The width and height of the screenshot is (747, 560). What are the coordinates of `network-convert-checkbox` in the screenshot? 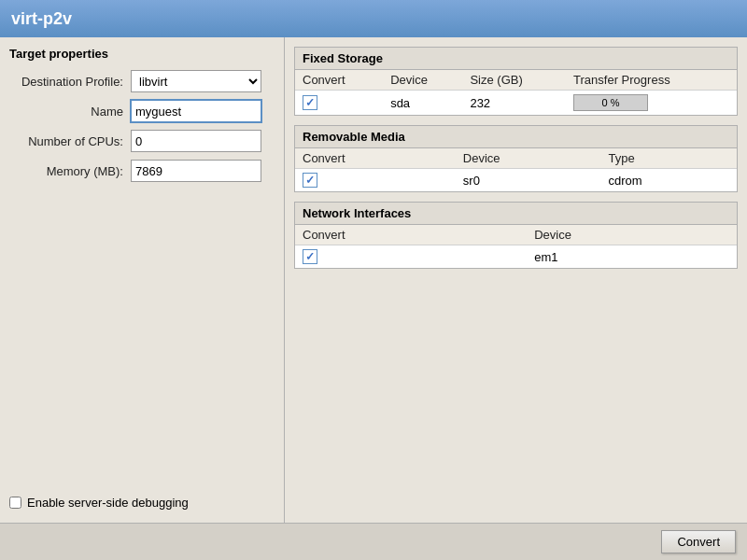 It's located at (310, 257).